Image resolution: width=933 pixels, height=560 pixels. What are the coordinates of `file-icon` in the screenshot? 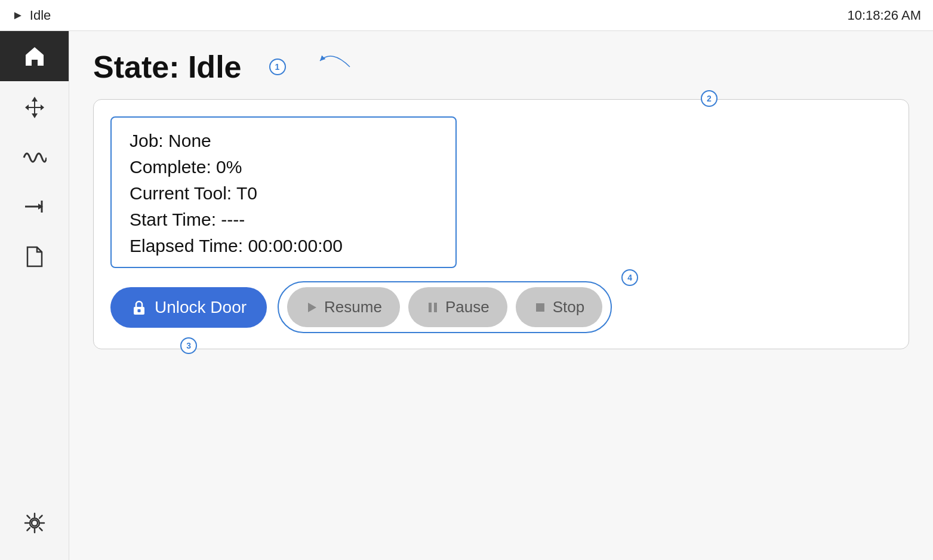 It's located at (35, 257).